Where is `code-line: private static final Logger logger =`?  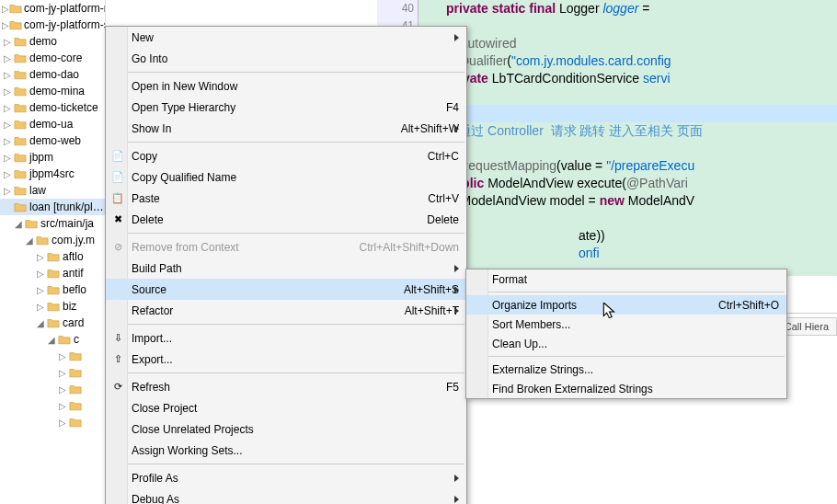
code-line: private static final Logger logger = is located at coordinates (550, 9).